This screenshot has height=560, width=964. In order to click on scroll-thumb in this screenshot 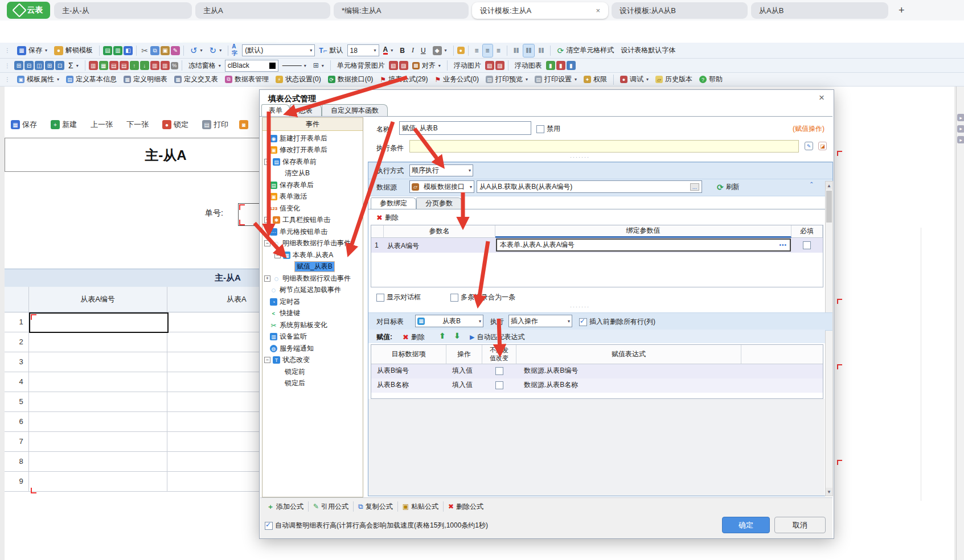, I will do `click(829, 207)`.